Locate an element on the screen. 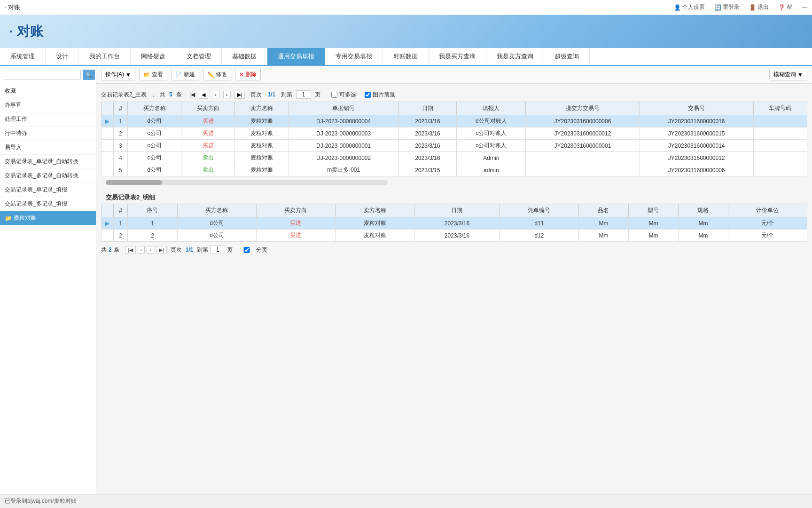 This screenshot has height=508, width=812. main-col-plateno: 车牌号码 is located at coordinates (780, 109).